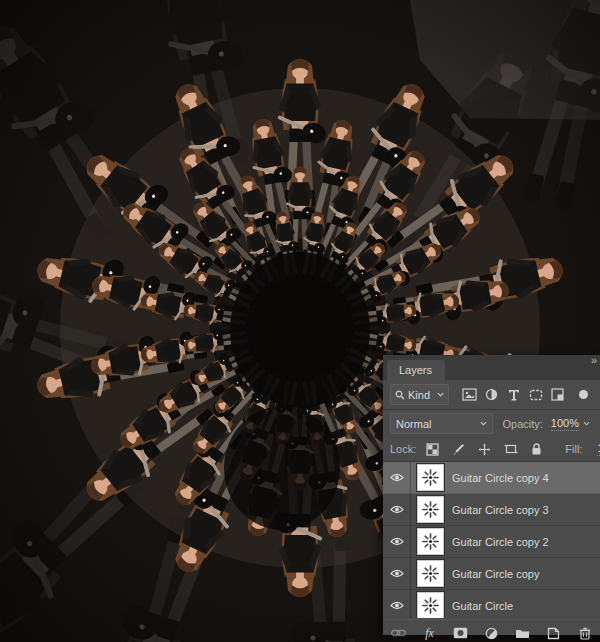  Describe the element at coordinates (492, 604) in the screenshot. I see `layer-row: Guitar Circle` at that location.